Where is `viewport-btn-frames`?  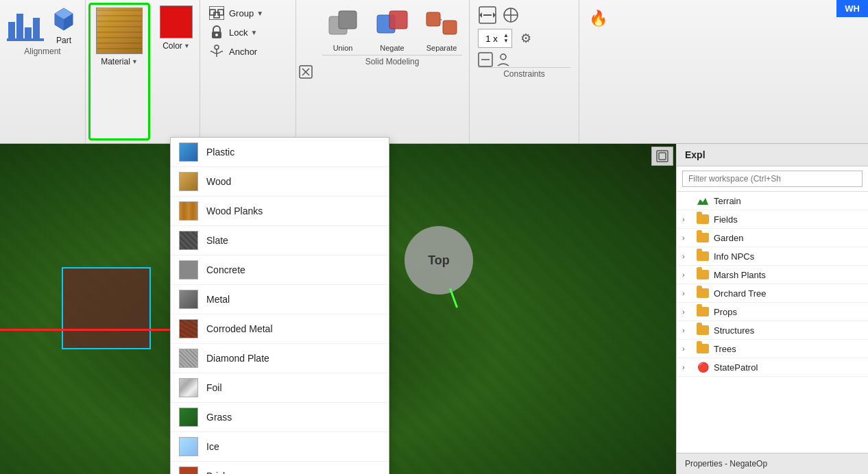 viewport-btn-frames is located at coordinates (662, 156).